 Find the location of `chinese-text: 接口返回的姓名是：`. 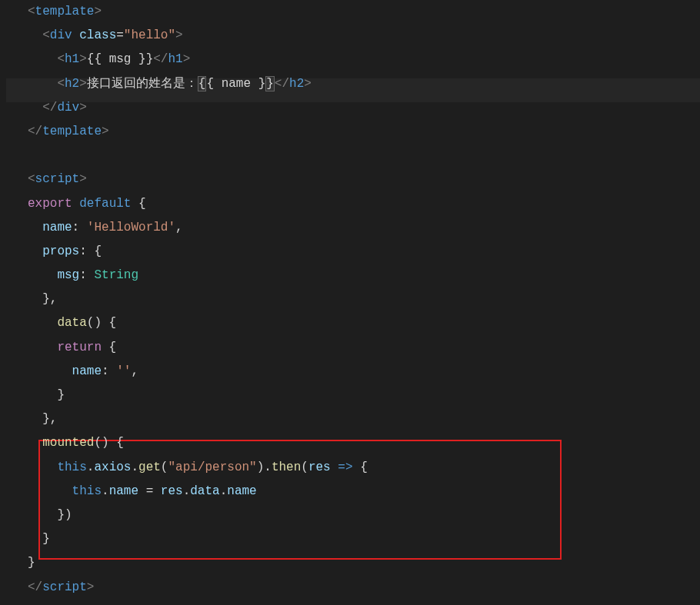

chinese-text: 接口返回的姓名是： is located at coordinates (142, 84).